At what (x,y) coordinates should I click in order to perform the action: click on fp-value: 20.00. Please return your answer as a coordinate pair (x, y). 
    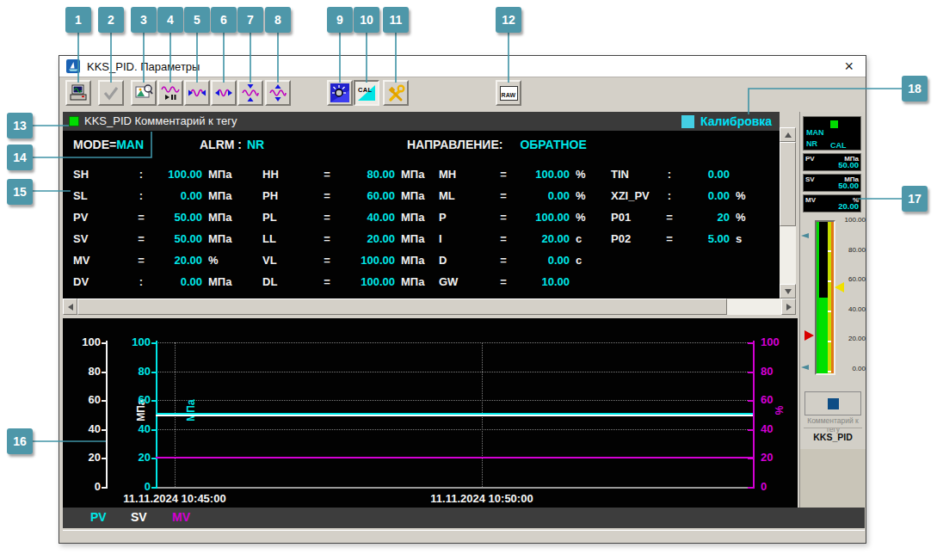
    Looking at the image, I should click on (848, 206).